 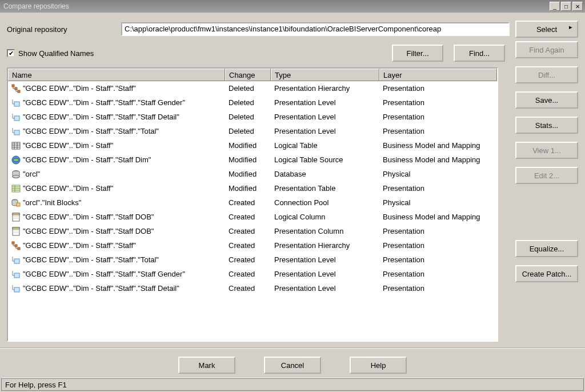 I want to click on row-type: Logical Table, so click(x=325, y=145).